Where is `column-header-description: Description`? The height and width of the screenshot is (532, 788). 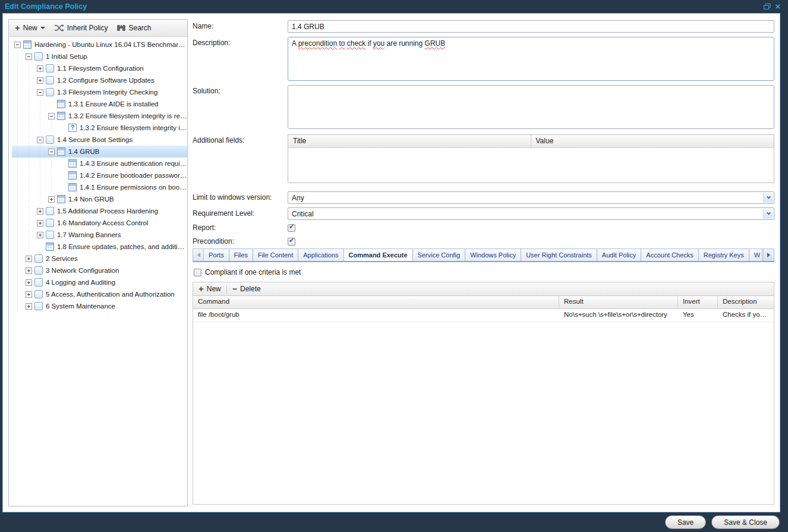
column-header-description: Description is located at coordinates (746, 302).